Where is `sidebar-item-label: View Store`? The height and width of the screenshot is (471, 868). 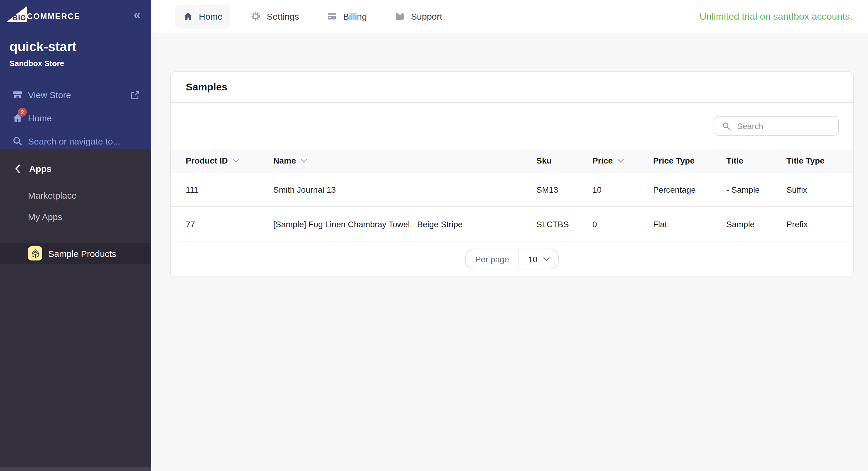 sidebar-item-label: View Store is located at coordinates (50, 95).